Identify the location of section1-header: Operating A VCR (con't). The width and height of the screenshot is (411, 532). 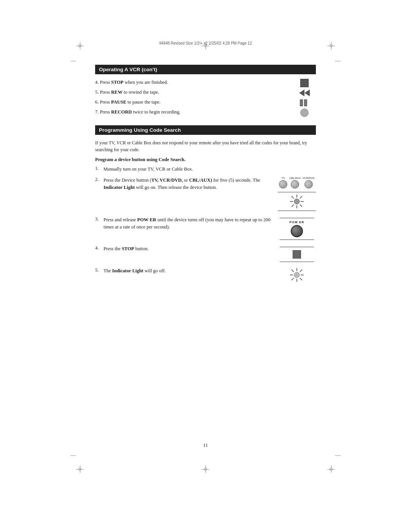
(206, 69).